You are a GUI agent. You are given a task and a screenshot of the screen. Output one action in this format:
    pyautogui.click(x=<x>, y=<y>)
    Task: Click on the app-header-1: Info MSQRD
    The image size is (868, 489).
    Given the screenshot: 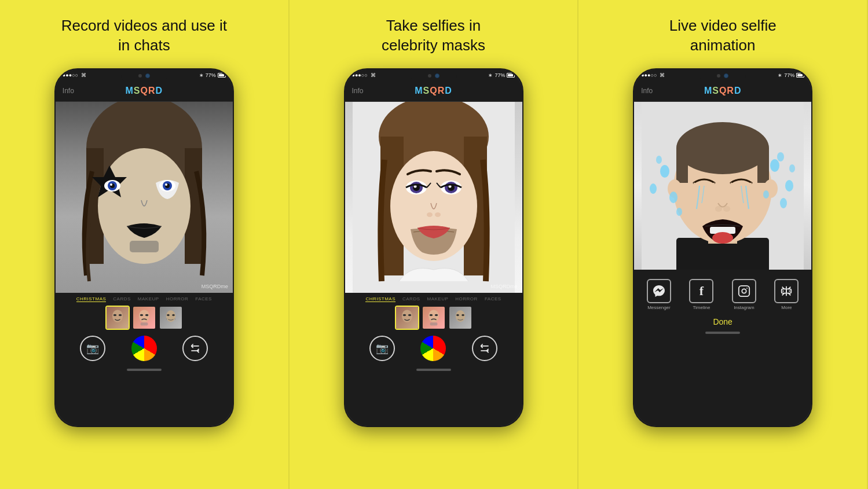 What is the action you would take?
    pyautogui.click(x=144, y=91)
    